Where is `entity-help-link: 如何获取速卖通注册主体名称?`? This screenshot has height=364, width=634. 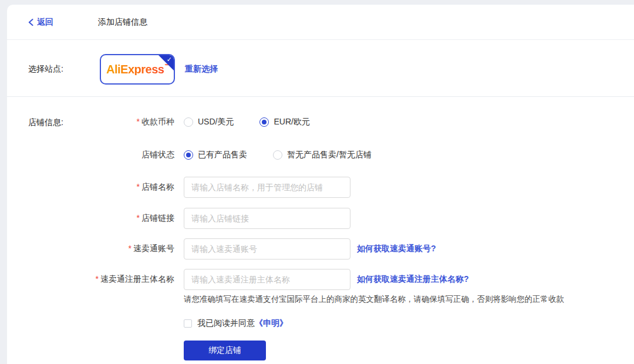 entity-help-link: 如何获取速卖通注册主体名称? is located at coordinates (413, 279).